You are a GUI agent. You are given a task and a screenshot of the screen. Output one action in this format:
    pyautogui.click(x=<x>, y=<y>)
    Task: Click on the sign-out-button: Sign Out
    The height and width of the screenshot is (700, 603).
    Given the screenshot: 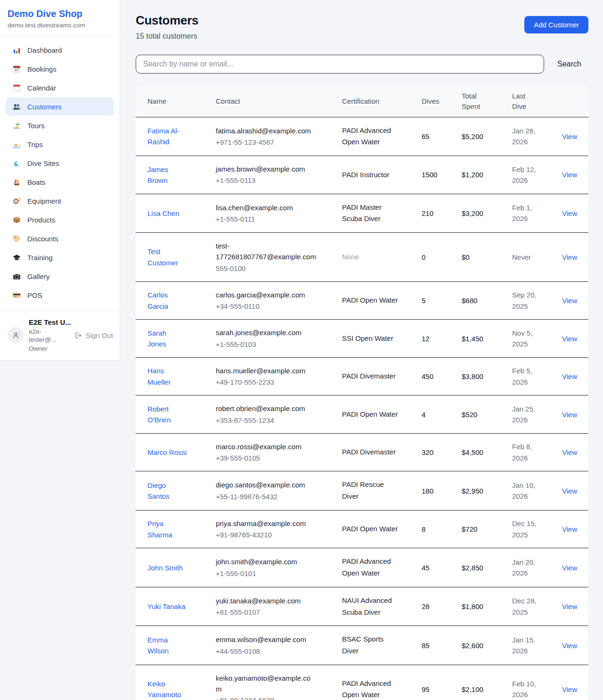 What is the action you would take?
    pyautogui.click(x=94, y=336)
    